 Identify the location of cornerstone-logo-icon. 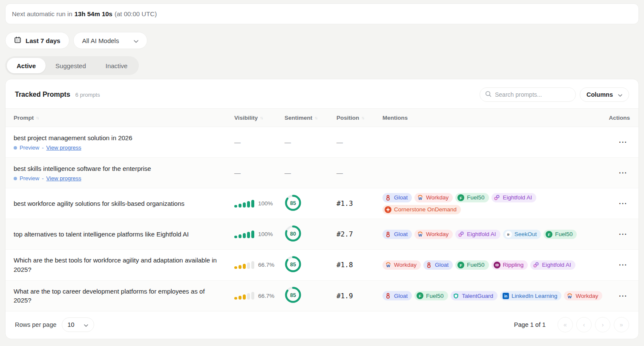
(388, 210).